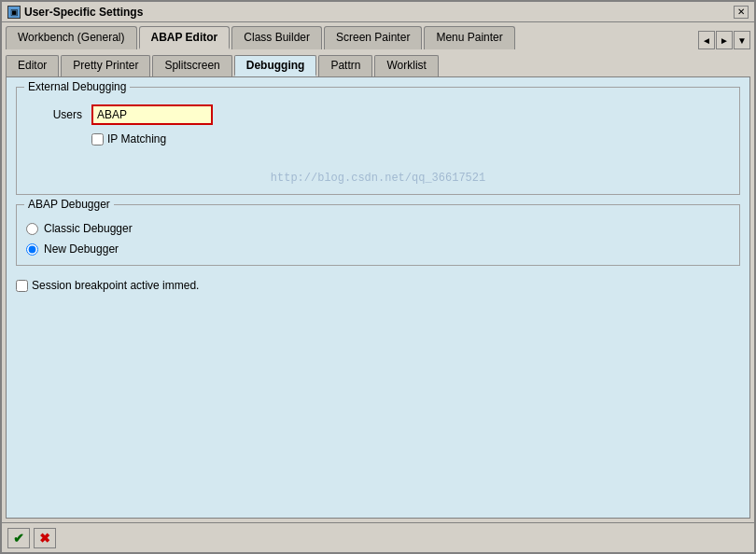  I want to click on external-debugging-content: Users IP Matching http://blog.csdn.net/q…, so click(378, 143).